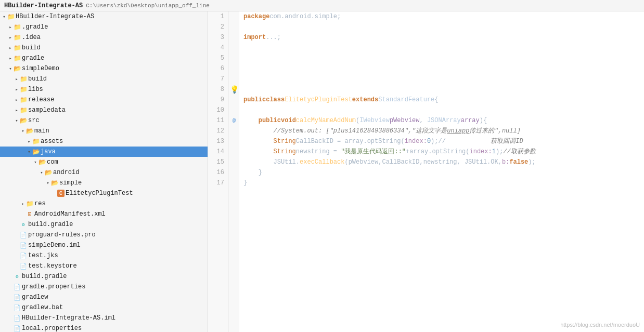 The height and width of the screenshot is (332, 644). Describe the element at coordinates (218, 171) in the screenshot. I see `line-numbers: 1234567891011121314151617` at that location.